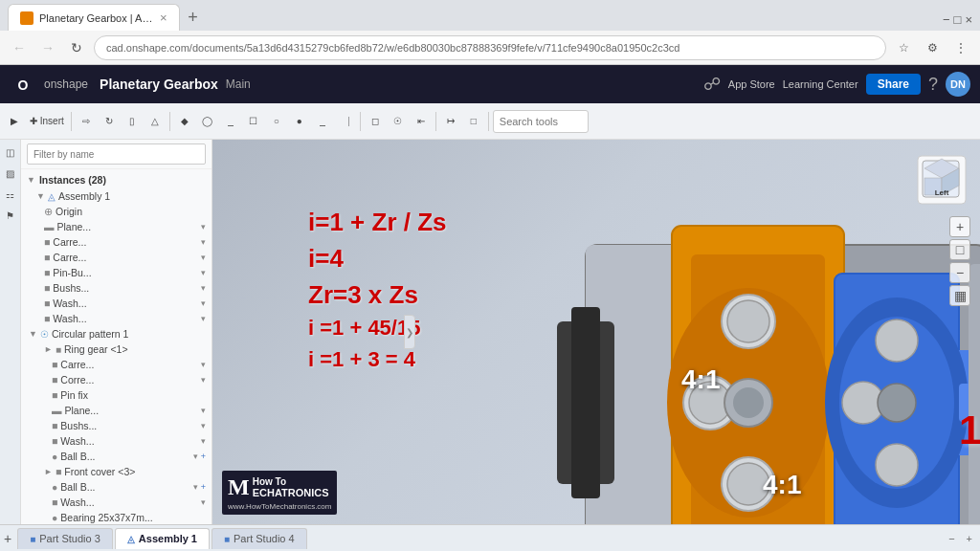 Image resolution: width=980 pixels, height=551 pixels. What do you see at coordinates (451, 121) in the screenshot?
I see `toolbar-measure-btn: ↦` at bounding box center [451, 121].